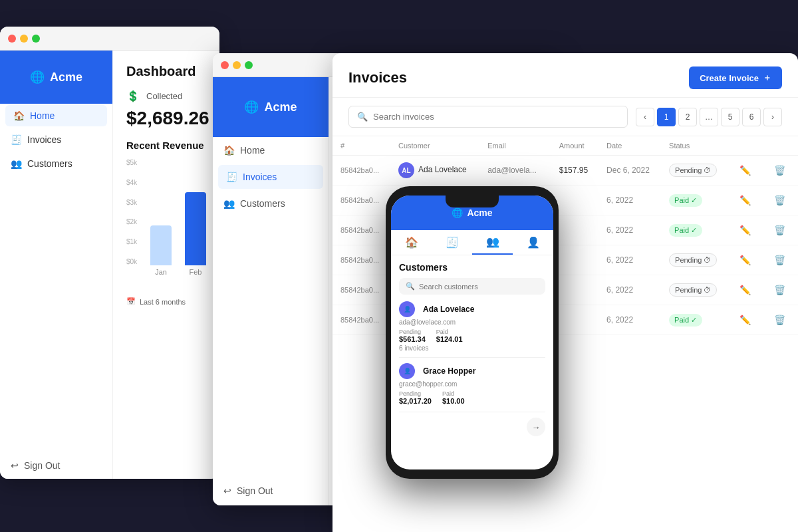 Image resolution: width=798 pixels, height=532 pixels. What do you see at coordinates (472, 286) in the screenshot?
I see `phone-search: 🔍` at bounding box center [472, 286].